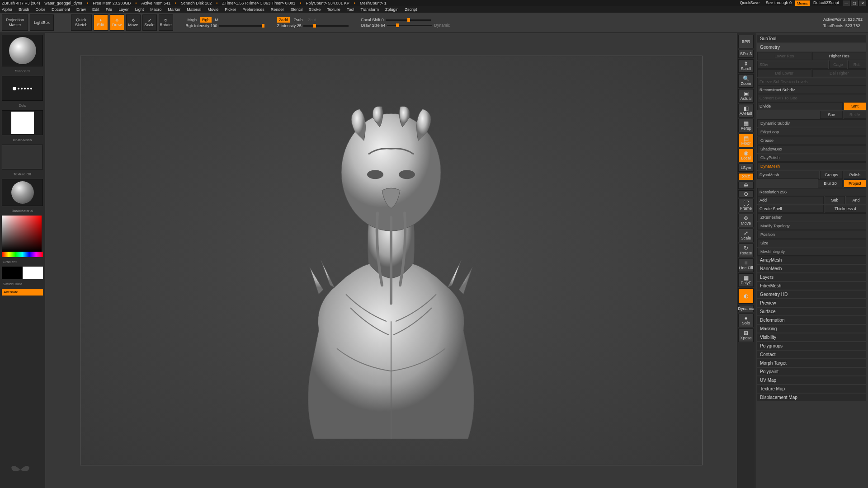 The image size is (868, 488). Describe the element at coordinates (289, 26) in the screenshot. I see `z-intensity-slider: Z Intensity 25` at that location.